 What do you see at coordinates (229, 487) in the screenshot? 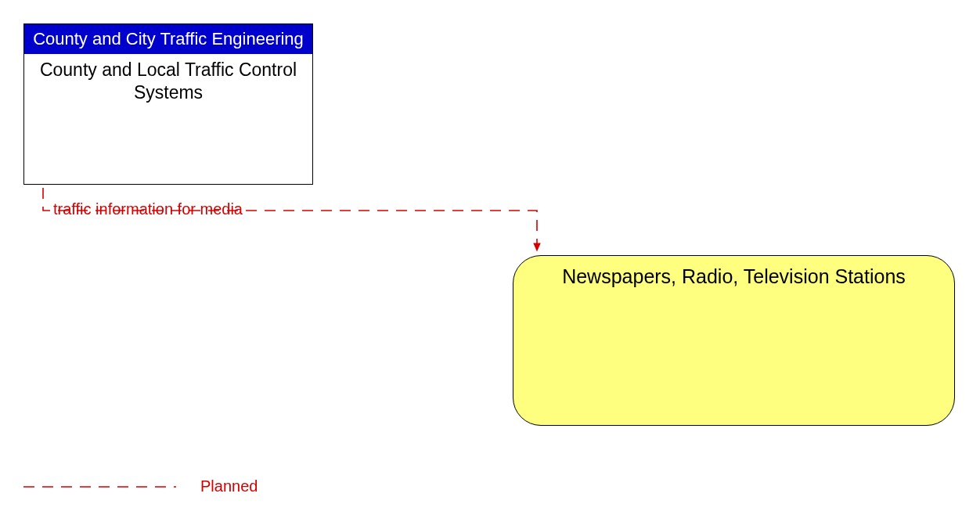
I see `legend-label: Planned` at bounding box center [229, 487].